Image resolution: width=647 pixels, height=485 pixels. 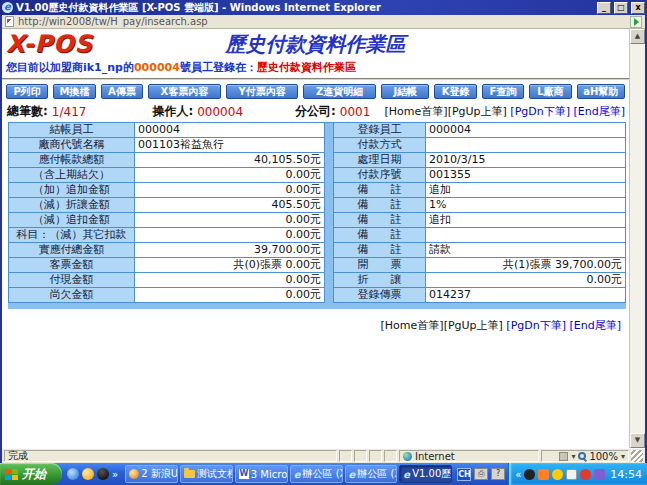 I want to click on table-label-cell: 廠商代號名稱, so click(x=72, y=146).